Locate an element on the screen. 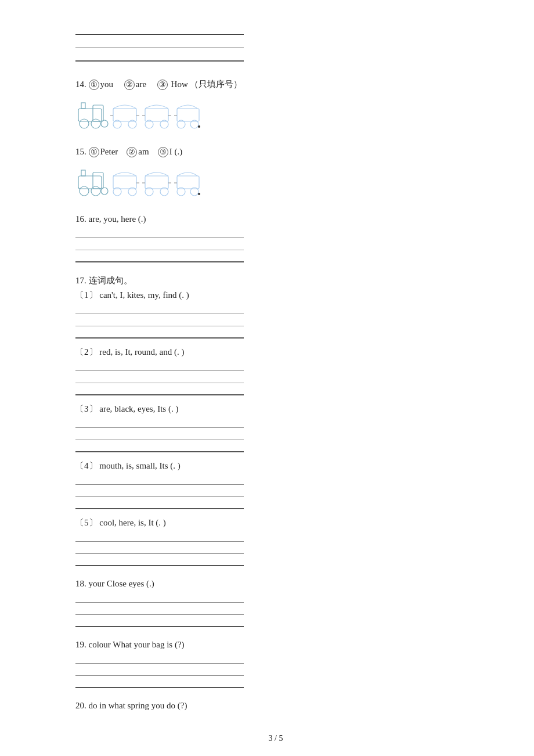  q15-train is located at coordinates (276, 182).